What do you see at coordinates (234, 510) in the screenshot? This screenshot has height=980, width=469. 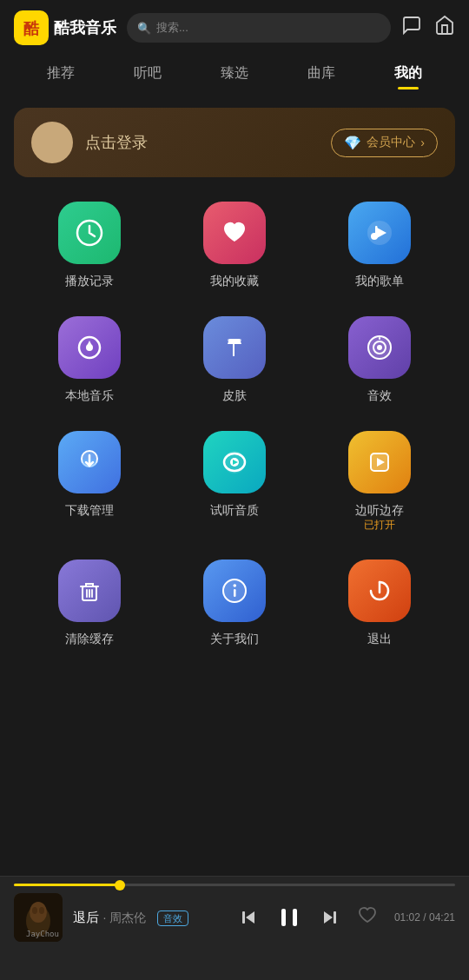 I see `quality-label: 试听音质` at bounding box center [234, 510].